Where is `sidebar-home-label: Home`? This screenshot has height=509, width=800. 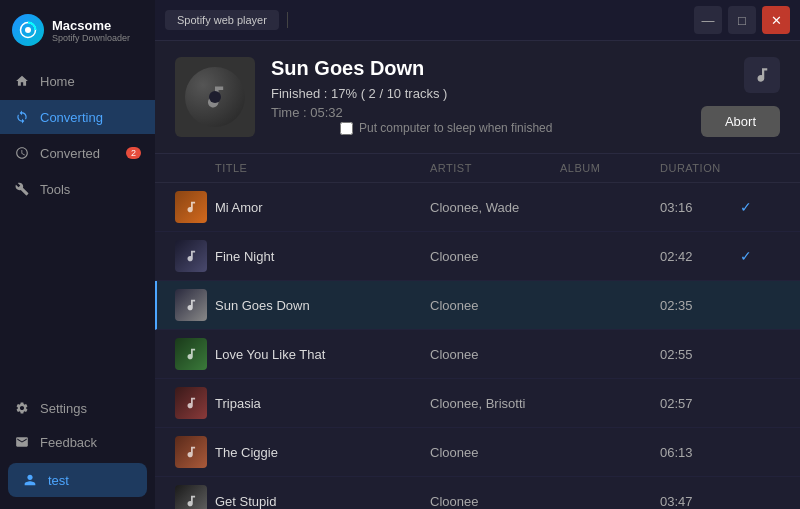 sidebar-home-label: Home is located at coordinates (58, 82).